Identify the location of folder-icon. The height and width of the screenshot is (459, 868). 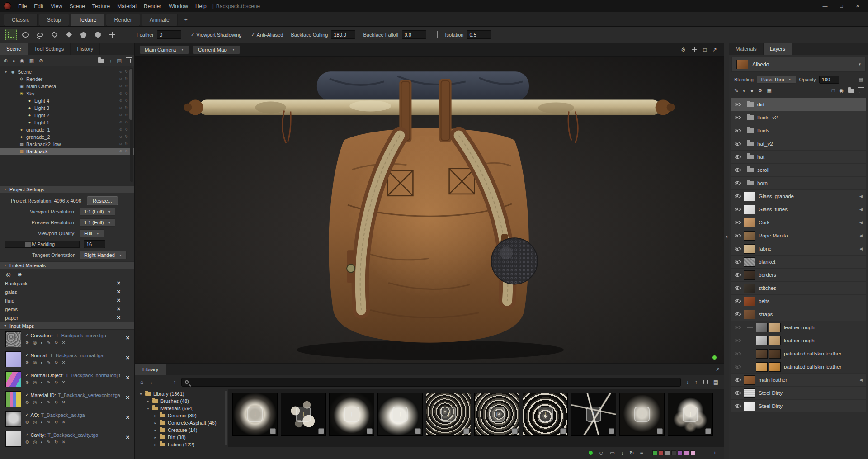
(101, 61).